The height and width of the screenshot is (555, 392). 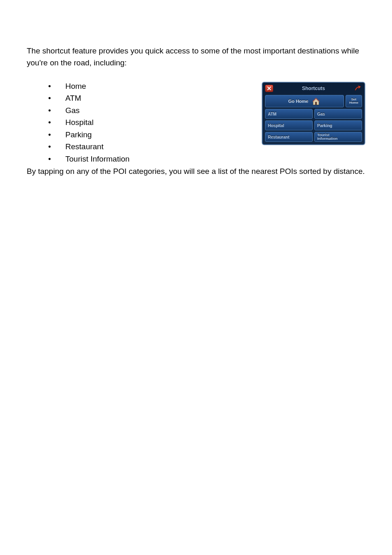 What do you see at coordinates (149, 86) in the screenshot?
I see `list-item: Home` at bounding box center [149, 86].